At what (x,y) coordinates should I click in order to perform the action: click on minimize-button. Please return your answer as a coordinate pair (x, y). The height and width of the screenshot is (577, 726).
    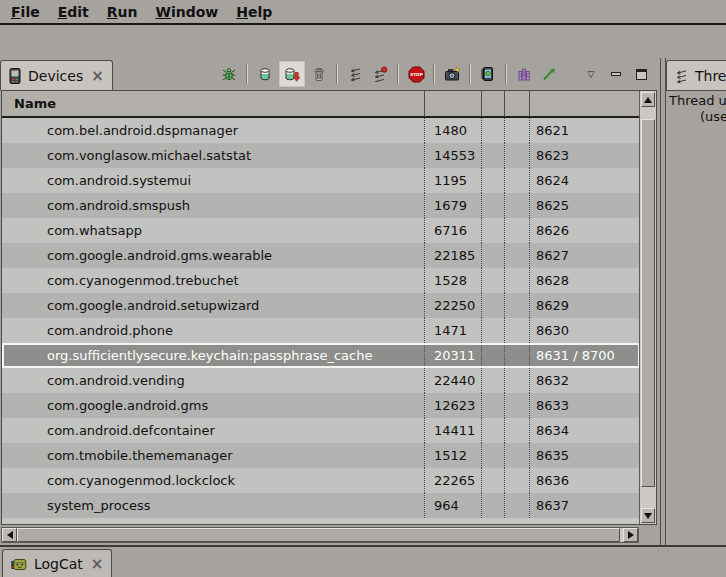
    Looking at the image, I should click on (616, 74).